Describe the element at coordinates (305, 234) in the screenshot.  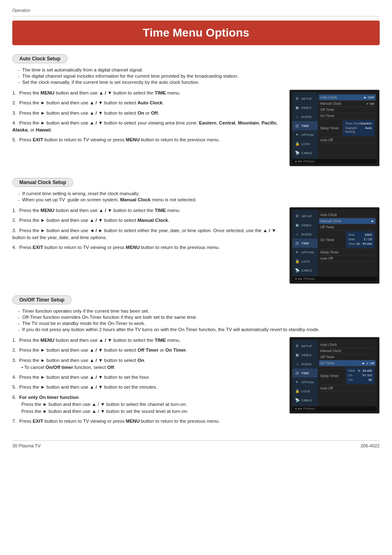
I see `mc-sidebar-audio: ♪AUDIO` at that location.